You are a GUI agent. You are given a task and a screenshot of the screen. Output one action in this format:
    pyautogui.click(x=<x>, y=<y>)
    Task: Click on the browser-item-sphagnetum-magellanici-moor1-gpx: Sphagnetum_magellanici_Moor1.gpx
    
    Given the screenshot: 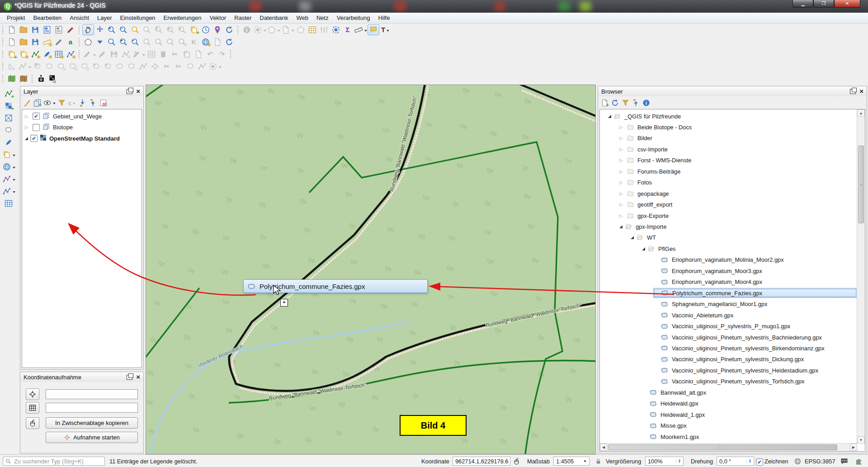 What is the action you would take?
    pyautogui.click(x=755, y=304)
    